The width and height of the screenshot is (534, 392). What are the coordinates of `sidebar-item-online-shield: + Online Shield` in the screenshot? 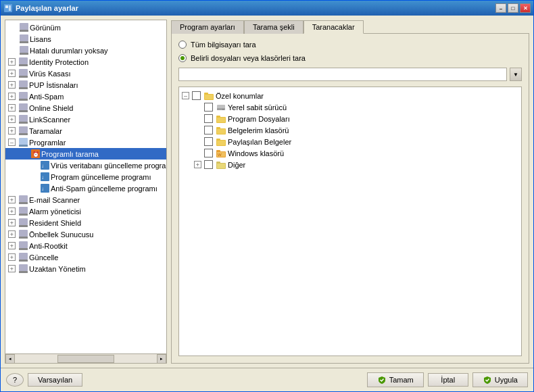 It's located at (86, 108).